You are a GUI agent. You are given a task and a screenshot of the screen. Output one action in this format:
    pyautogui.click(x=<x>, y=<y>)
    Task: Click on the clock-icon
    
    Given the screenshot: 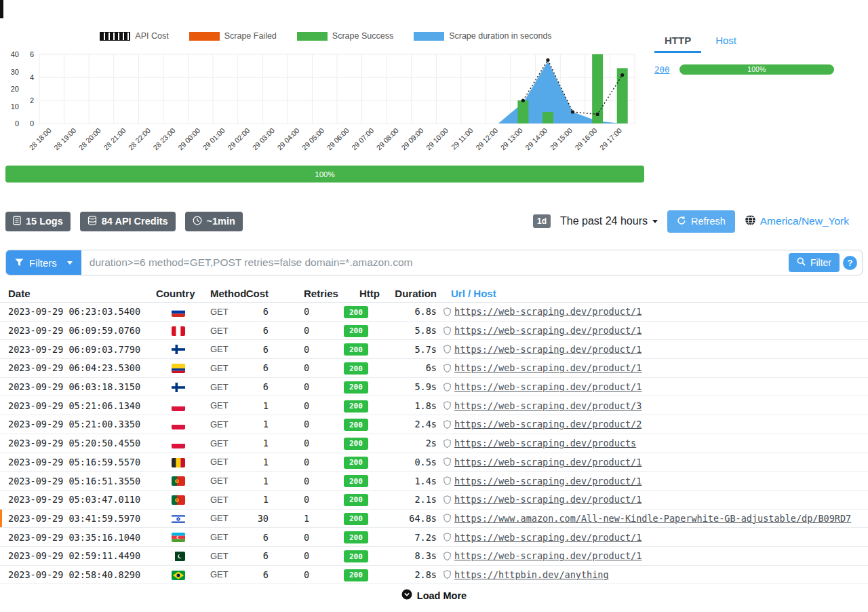 What is the action you would take?
    pyautogui.click(x=197, y=221)
    